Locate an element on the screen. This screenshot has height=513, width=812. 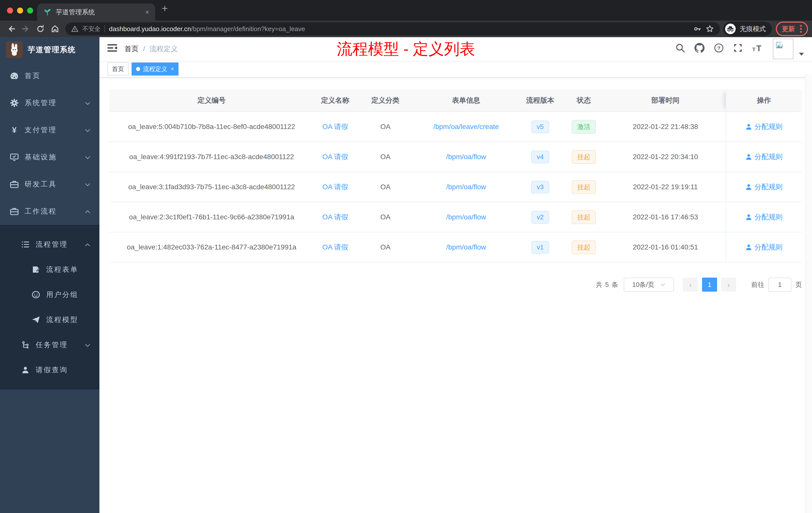
tag-home: 首页 is located at coordinates (118, 69).